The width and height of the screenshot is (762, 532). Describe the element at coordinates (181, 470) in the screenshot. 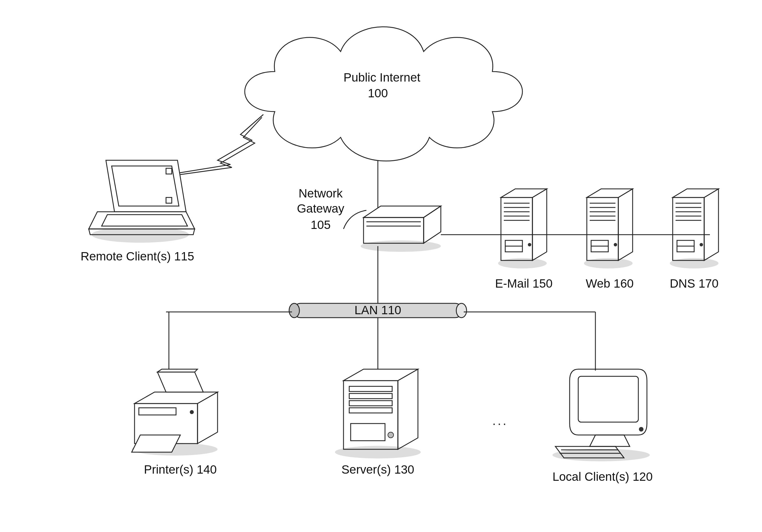

I see `printer-label: Printer(s) 140` at that location.